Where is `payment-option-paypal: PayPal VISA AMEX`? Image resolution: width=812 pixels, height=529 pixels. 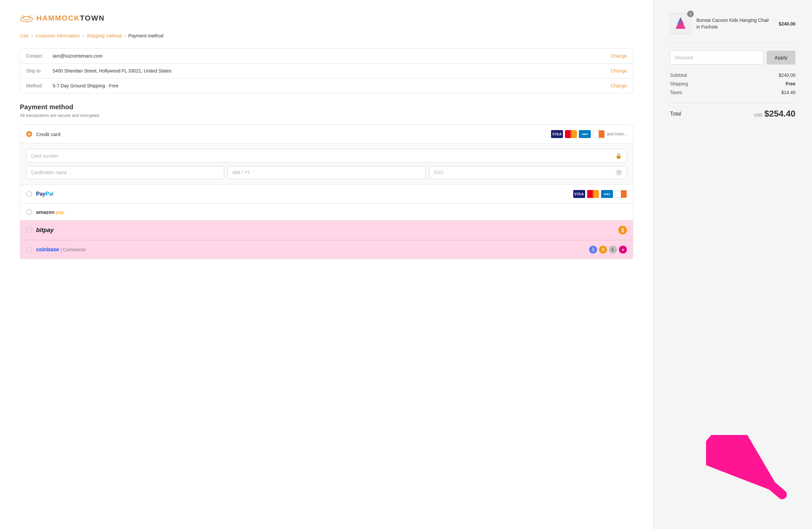
payment-option-paypal: PayPal VISA AMEX is located at coordinates (327, 194).